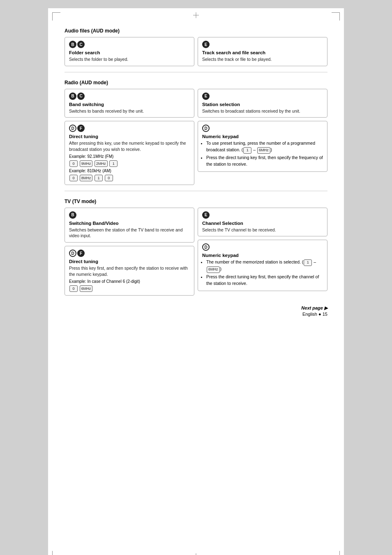  Describe the element at coordinates (206, 247) in the screenshot. I see `badge-D-tv-numeric: D` at that location.